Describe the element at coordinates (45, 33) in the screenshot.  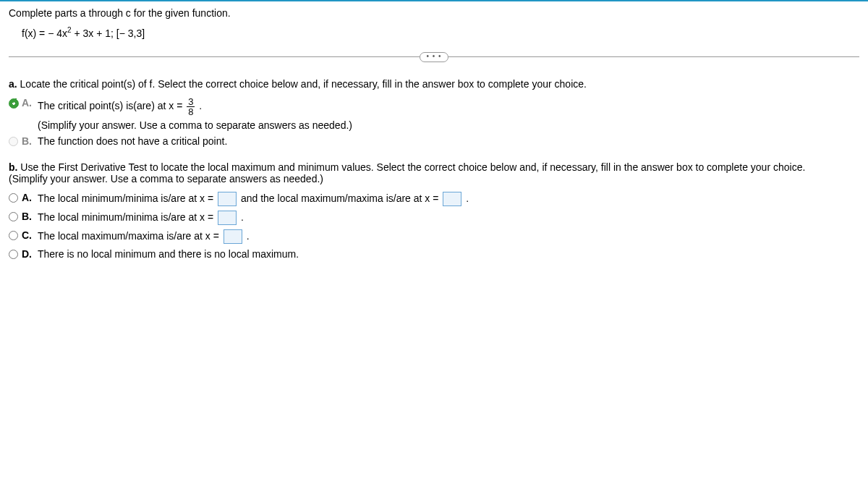
I see `function-prefix: f(x) = − 4x` at that location.